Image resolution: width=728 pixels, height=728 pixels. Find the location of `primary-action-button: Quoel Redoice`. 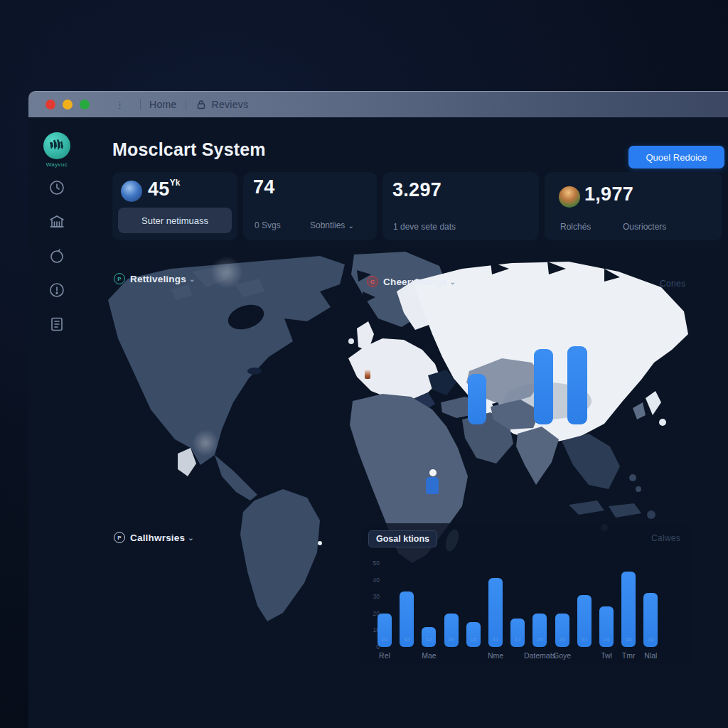

primary-action-button: Quoel Redoice is located at coordinates (677, 157).